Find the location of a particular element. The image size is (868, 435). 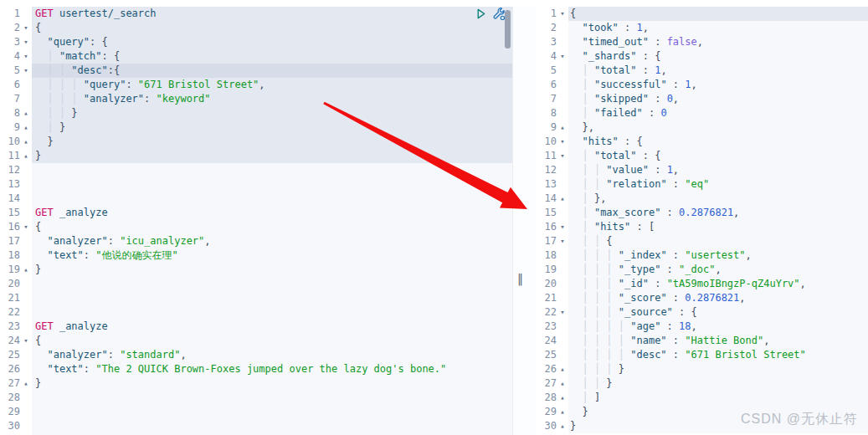

code-line: 15GET _analyze is located at coordinates (256, 212).